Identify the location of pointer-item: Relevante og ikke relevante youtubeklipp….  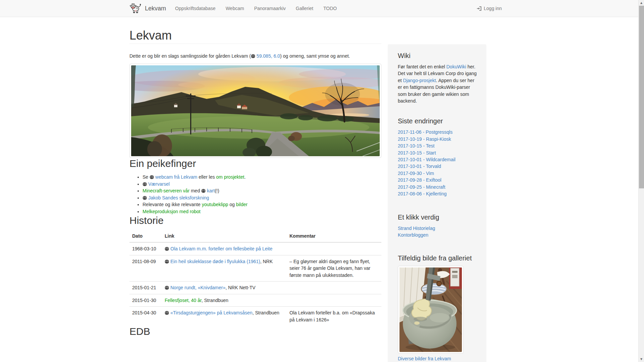
(262, 204).